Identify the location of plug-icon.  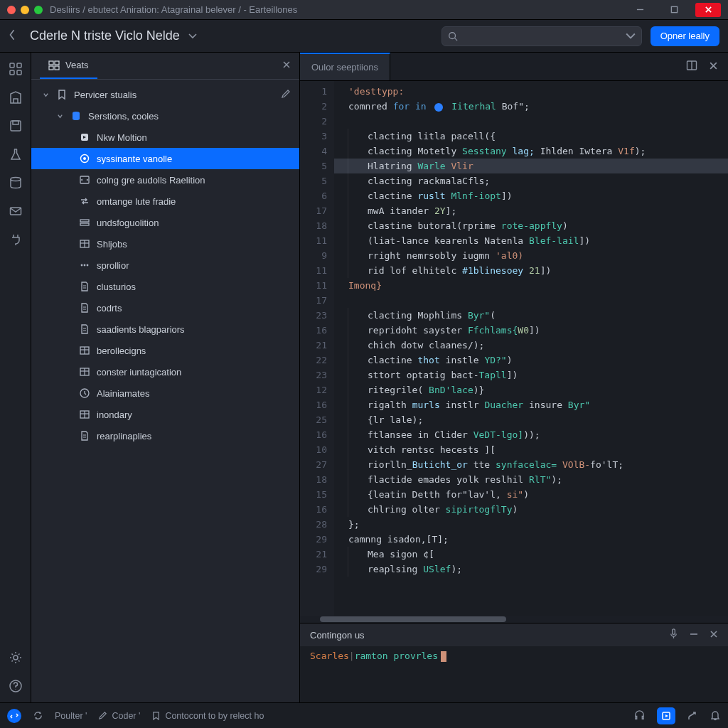
(16, 240).